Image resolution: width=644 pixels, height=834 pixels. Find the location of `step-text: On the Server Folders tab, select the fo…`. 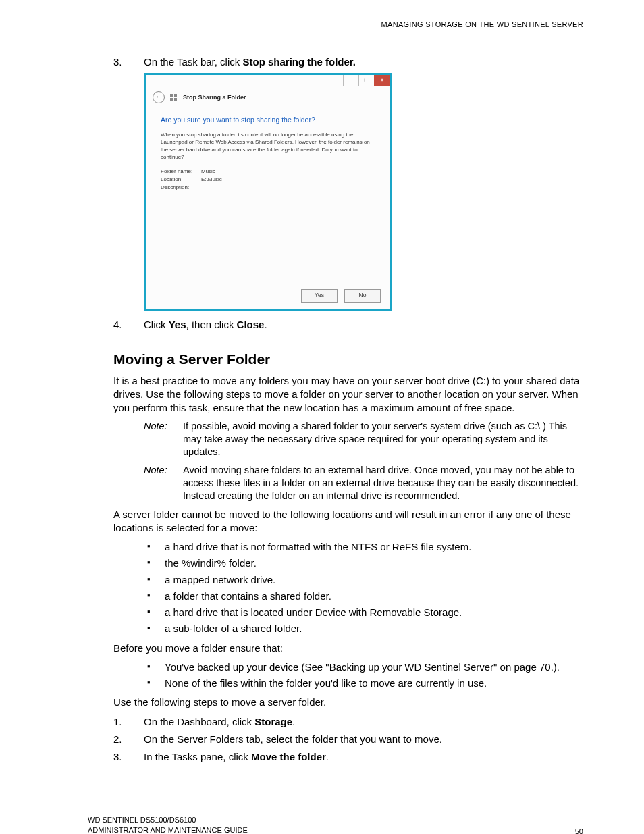

step-text: On the Server Folders tab, select the fo… is located at coordinates (363, 739).